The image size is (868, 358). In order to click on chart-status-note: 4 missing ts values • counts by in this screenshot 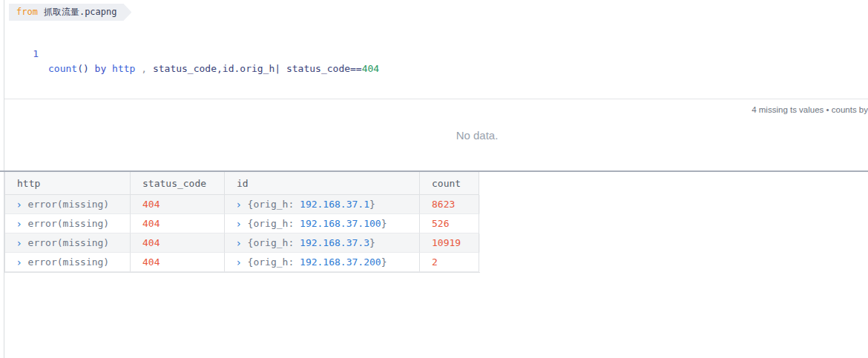, I will do `click(810, 110)`.